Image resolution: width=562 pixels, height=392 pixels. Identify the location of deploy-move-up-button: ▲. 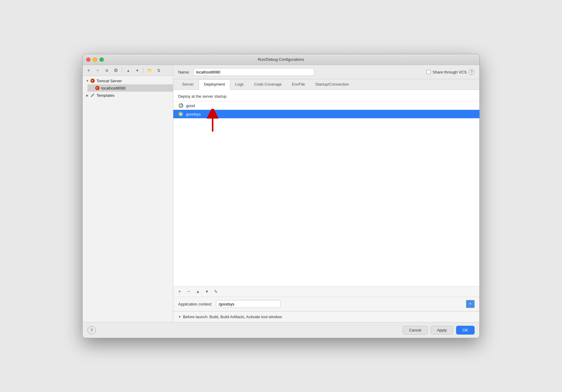
(198, 292).